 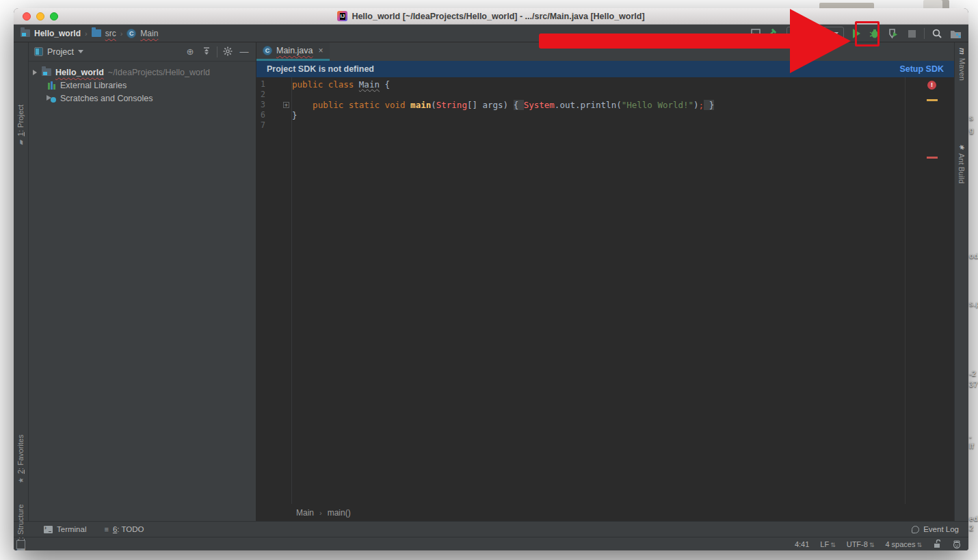 What do you see at coordinates (57, 34) in the screenshot?
I see `breadcrumb-project: Hello_world` at bounding box center [57, 34].